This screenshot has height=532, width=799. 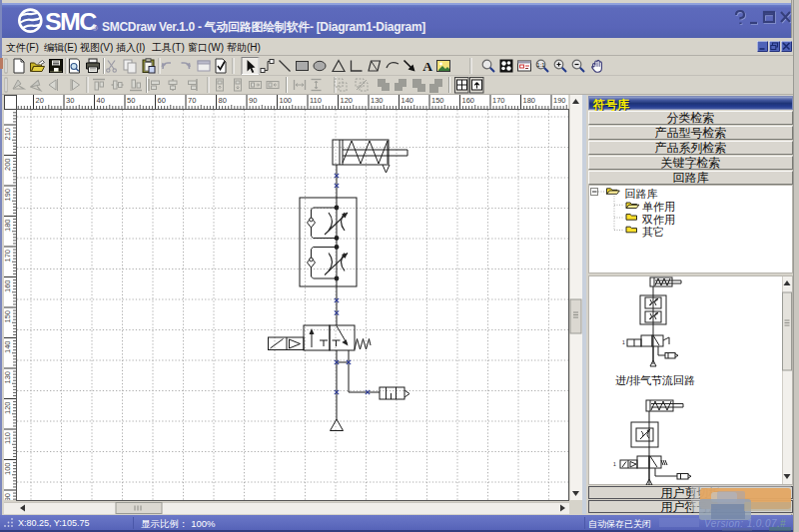 What do you see at coordinates (71, 21) in the screenshot?
I see `svg-text: SMC` at bounding box center [71, 21].